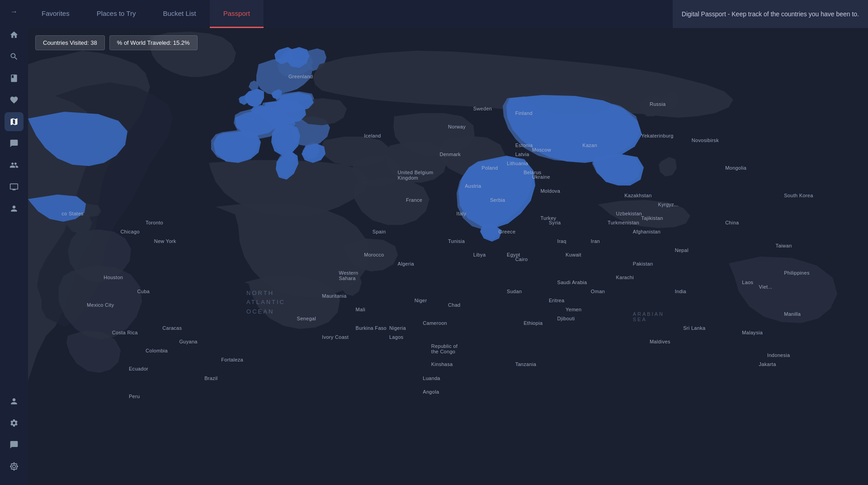 The image size is (868, 485). Describe the element at coordinates (14, 57) in the screenshot. I see `search-icon` at that location.